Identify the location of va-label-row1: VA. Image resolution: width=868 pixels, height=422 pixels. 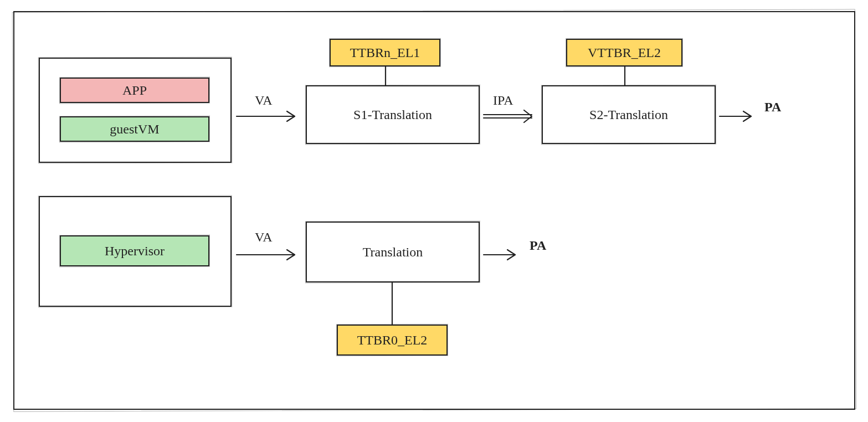
(264, 101).